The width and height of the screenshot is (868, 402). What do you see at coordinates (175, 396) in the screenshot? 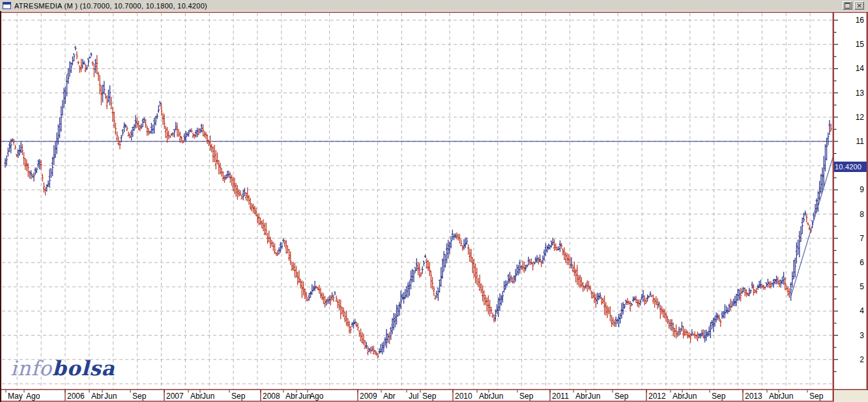
I see `time-axis-label: 2007` at bounding box center [175, 396].